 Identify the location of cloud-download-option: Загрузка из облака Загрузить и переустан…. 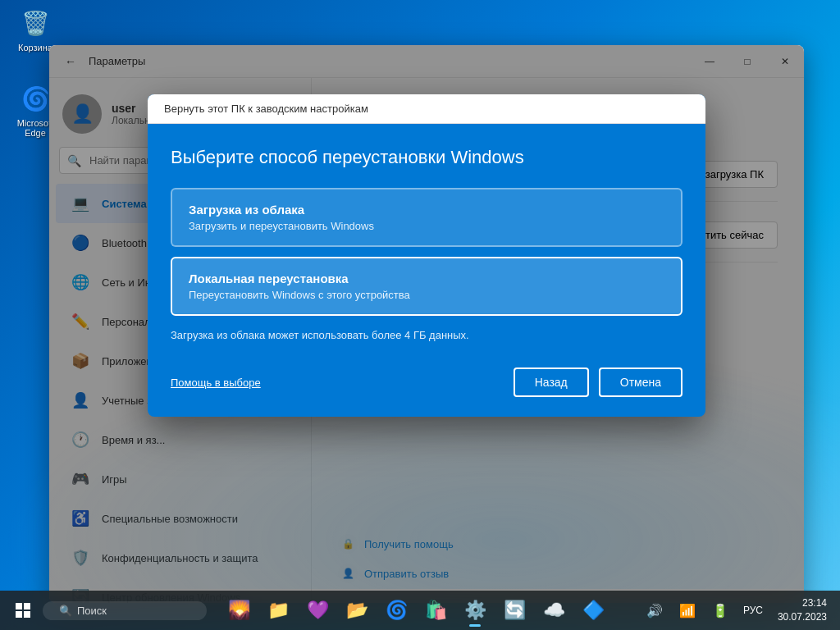
(427, 217).